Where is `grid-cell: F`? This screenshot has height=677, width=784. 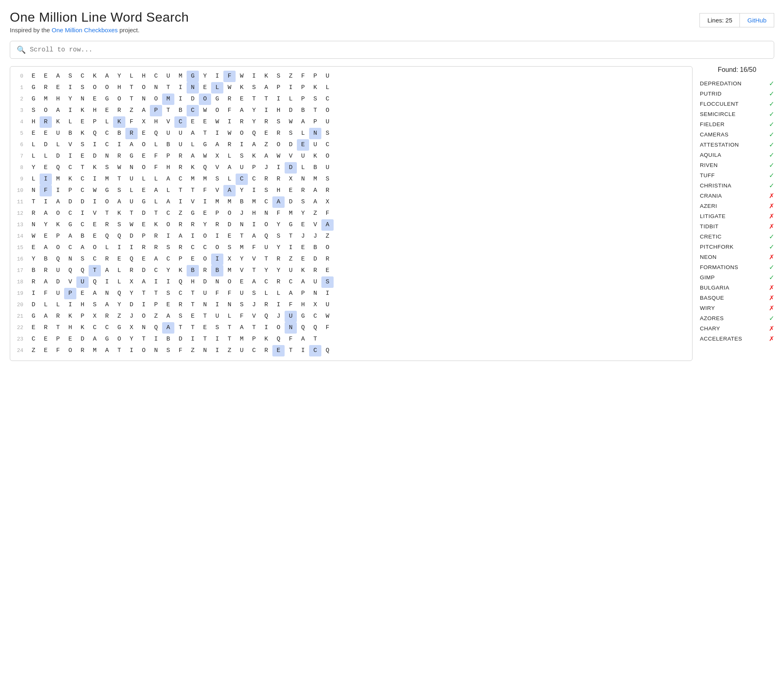 grid-cell: F is located at coordinates (327, 214).